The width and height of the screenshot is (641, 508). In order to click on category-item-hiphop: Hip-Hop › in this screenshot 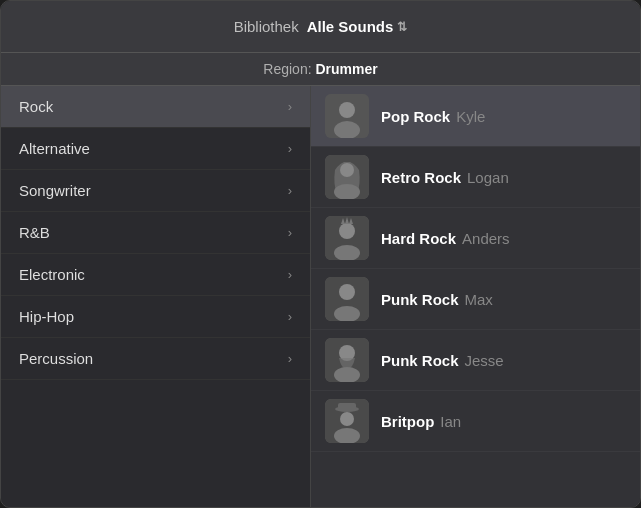, I will do `click(156, 317)`.